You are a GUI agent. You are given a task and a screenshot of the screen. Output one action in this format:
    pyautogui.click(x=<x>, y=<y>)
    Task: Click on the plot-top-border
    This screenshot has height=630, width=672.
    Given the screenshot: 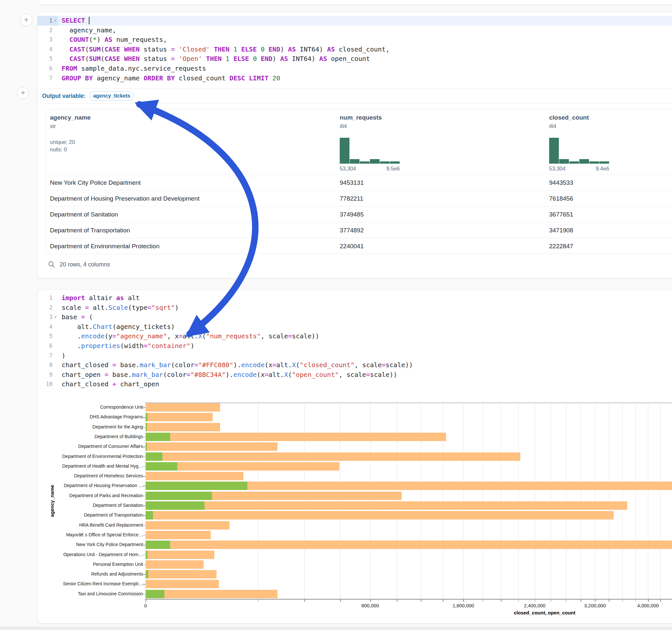 What is the action you would take?
    pyautogui.click(x=408, y=403)
    